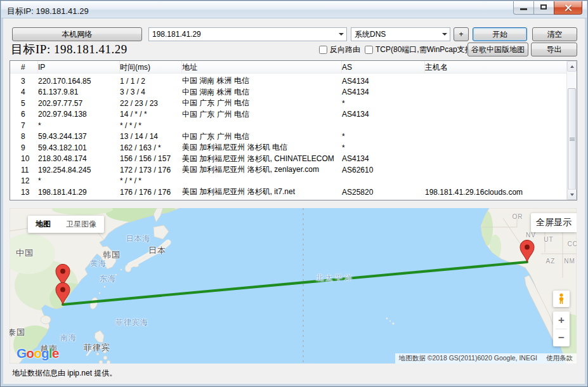  Describe the element at coordinates (293, 93) in the screenshot. I see `table-row: 461.137.9.813 / 3 / 4中国 湖南 株洲 电信AS4134` at that location.